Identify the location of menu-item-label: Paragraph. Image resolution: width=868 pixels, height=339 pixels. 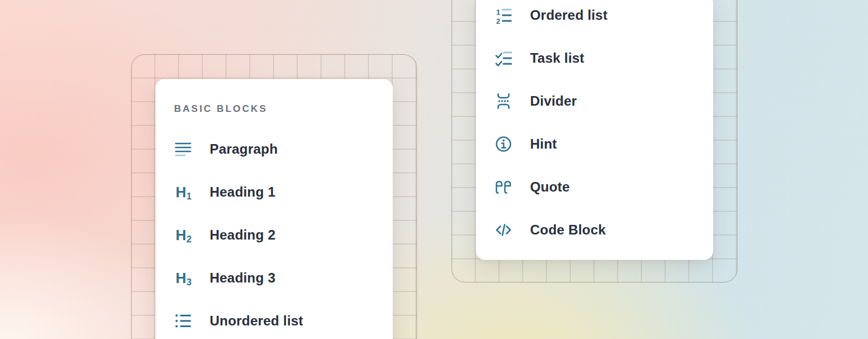
(244, 149).